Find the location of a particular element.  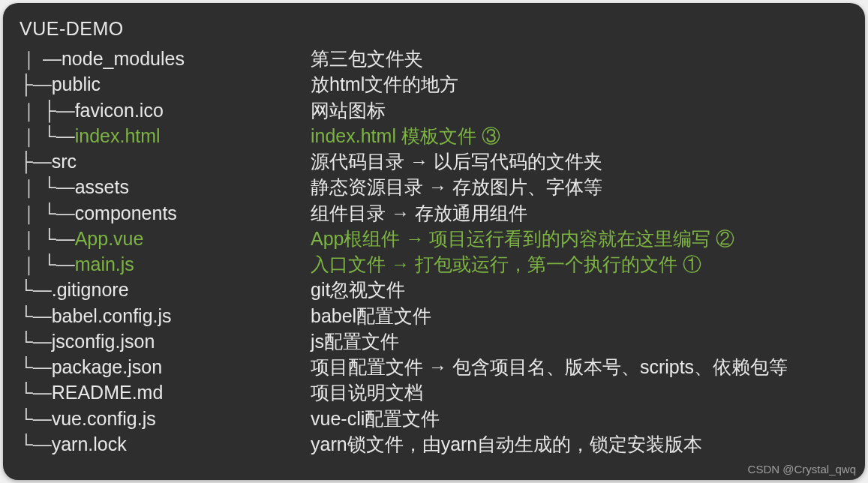

tree-description: 组件目录 → 存放通用组件 is located at coordinates (419, 213).